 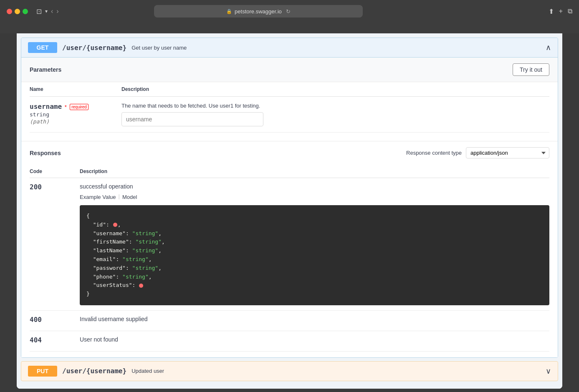 I want to click on responses-header: Responses Response content type applicat…, so click(x=290, y=153).